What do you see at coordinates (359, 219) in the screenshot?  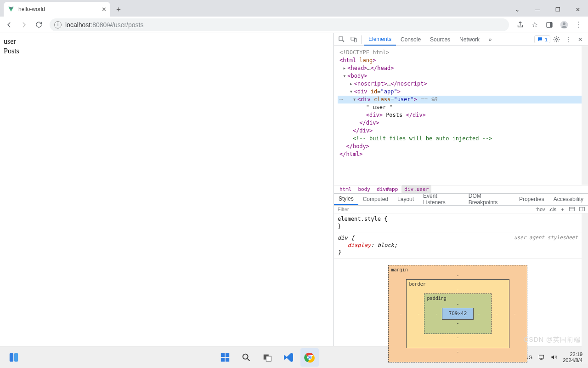 I see `rule-selector: element.style` at bounding box center [359, 219].